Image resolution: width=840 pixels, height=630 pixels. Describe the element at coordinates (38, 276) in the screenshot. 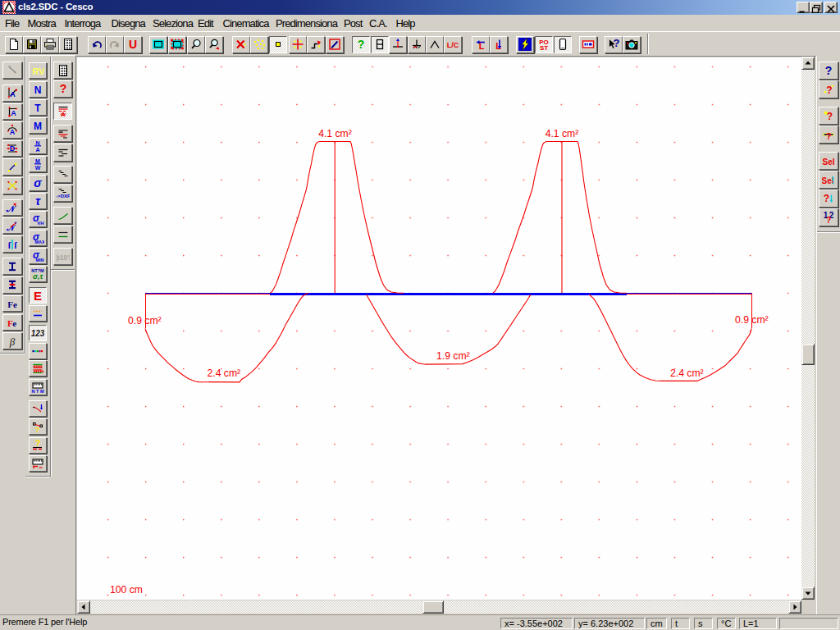

I see `svg-text: σ,τ` at that location.